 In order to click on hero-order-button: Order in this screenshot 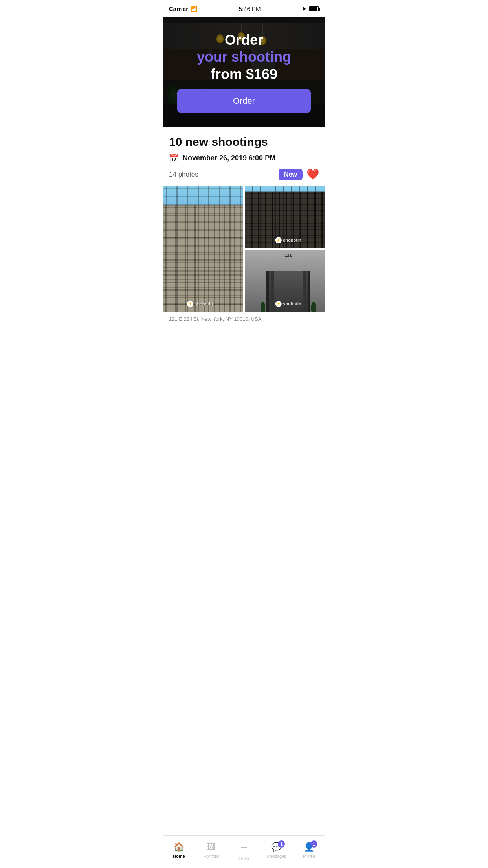, I will do `click(244, 101)`.